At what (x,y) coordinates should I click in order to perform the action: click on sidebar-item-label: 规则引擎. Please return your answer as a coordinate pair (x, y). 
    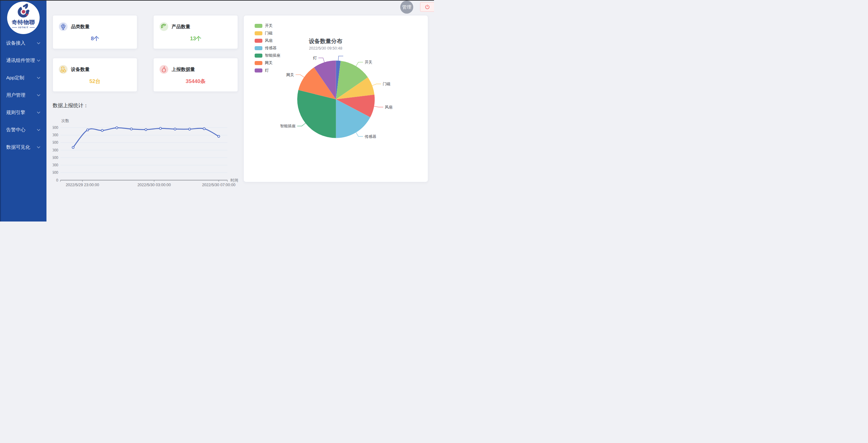
    Looking at the image, I should click on (16, 113).